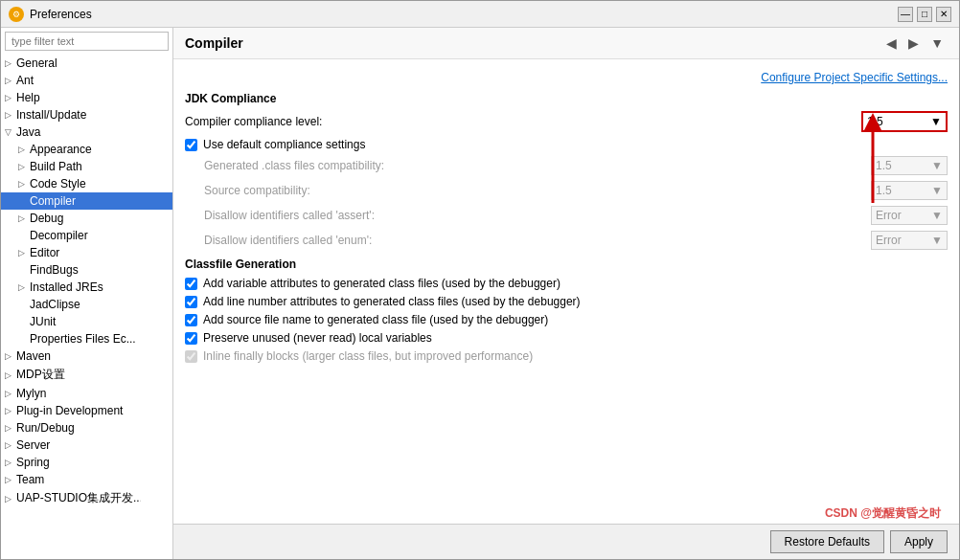 The width and height of the screenshot is (960, 560). I want to click on sidebar-item-help: ▷ Help, so click(86, 98).